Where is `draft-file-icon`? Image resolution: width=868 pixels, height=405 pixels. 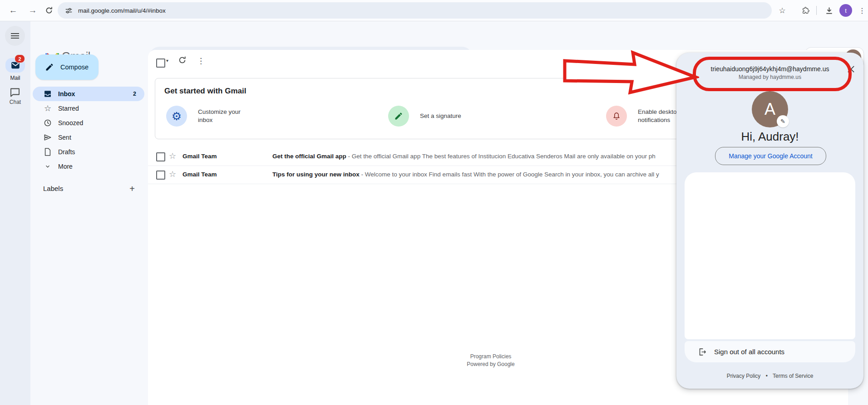
draft-file-icon is located at coordinates (48, 152).